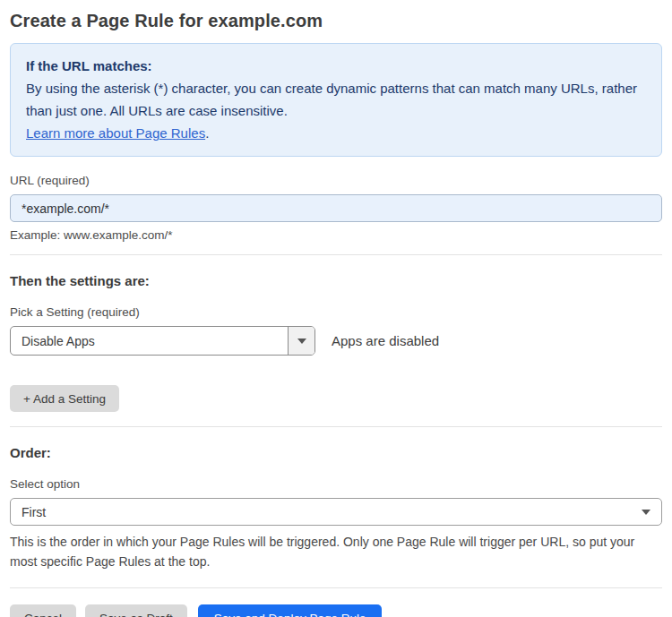 This screenshot has height=617, width=672. I want to click on add-setting-button: + Add a Setting, so click(65, 398).